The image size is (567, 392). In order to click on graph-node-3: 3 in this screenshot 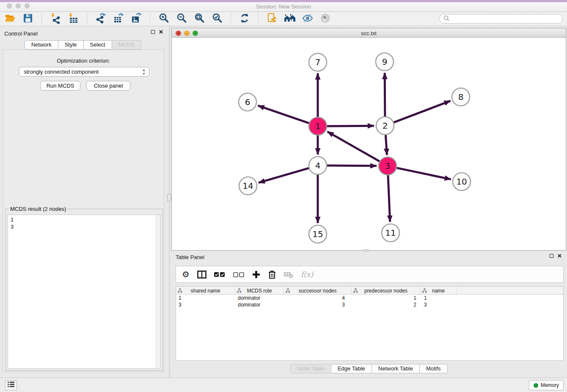, I will do `click(388, 166)`.